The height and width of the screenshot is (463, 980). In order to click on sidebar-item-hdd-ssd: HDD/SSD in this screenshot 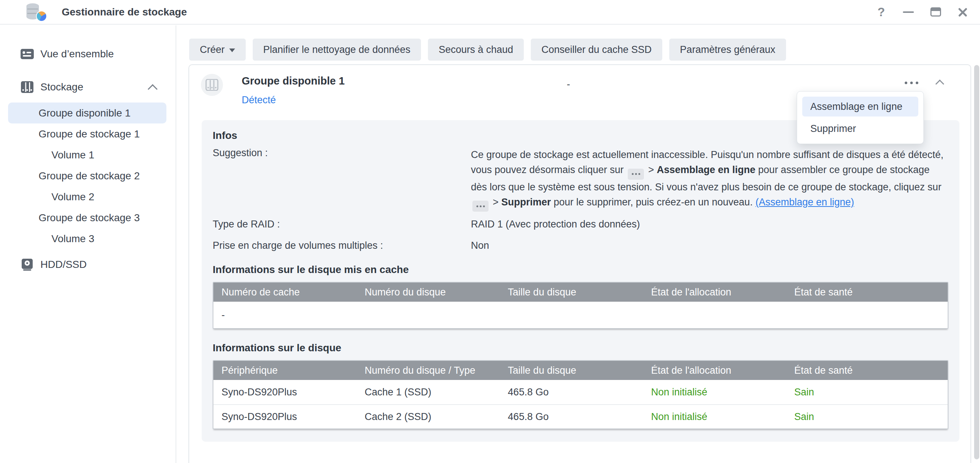, I will do `click(88, 264)`.